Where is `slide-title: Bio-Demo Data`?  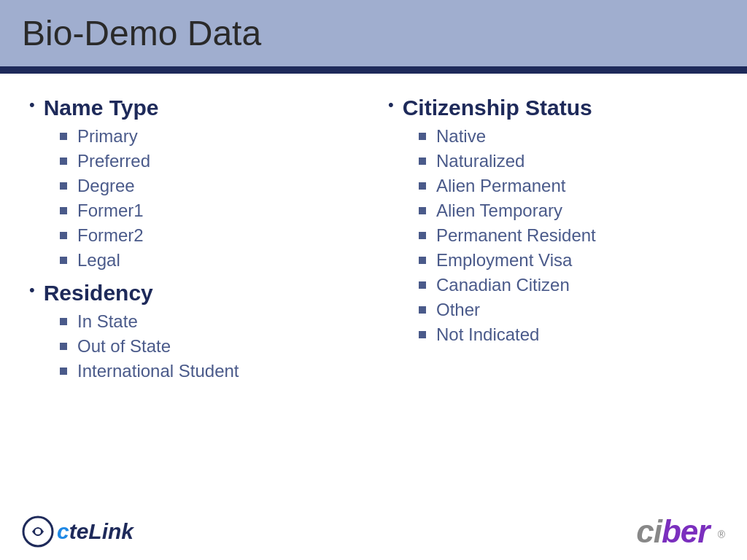 slide-title: Bio-Demo Data is located at coordinates (374, 34).